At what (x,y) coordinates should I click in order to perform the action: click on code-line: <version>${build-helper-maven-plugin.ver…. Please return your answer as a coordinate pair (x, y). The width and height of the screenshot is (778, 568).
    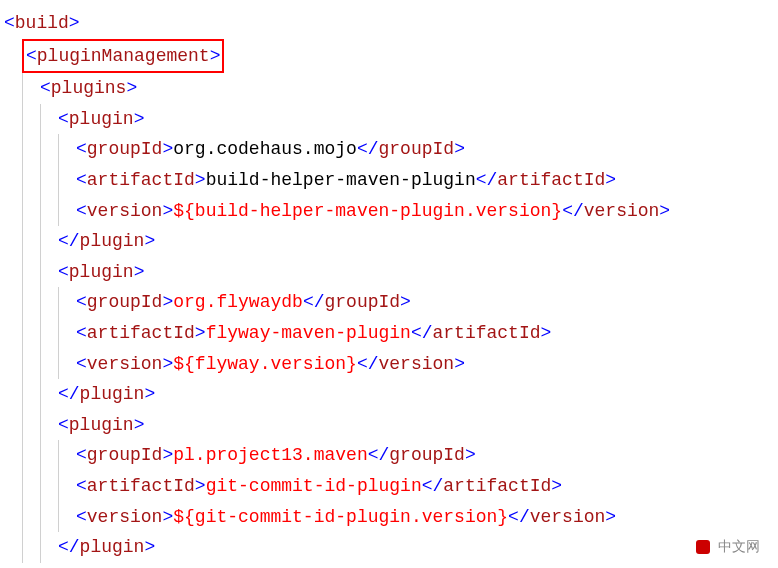
    Looking at the image, I should click on (389, 212).